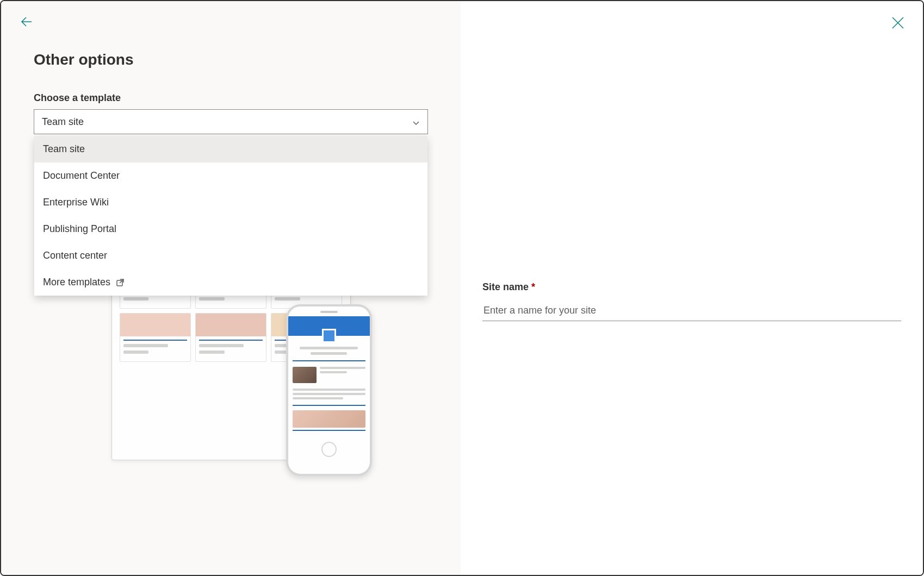  Describe the element at coordinates (533, 287) in the screenshot. I see `required-indicator: *` at that location.